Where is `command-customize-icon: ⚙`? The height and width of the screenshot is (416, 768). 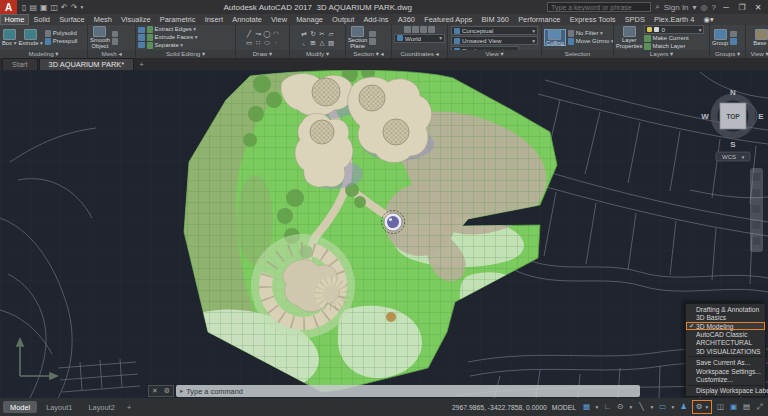 command-customize-icon: ⚙ is located at coordinates (167, 391).